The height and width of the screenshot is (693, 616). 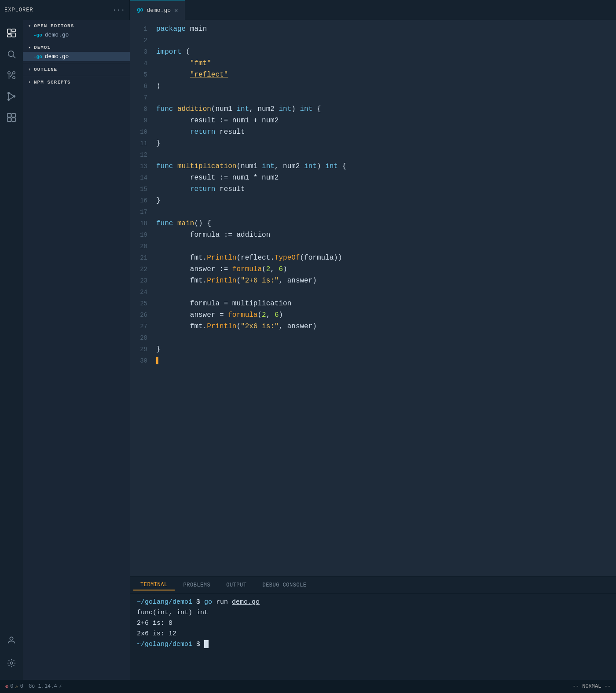 I want to click on error-icon: ⊗, so click(x=7, y=686).